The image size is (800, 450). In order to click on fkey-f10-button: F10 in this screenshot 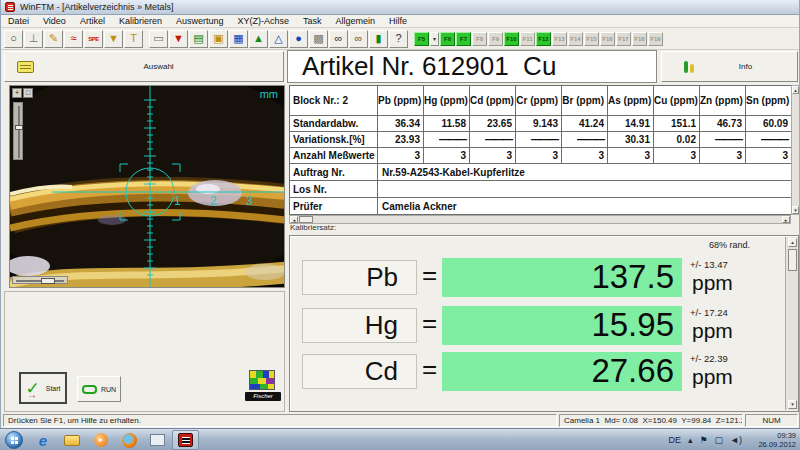, I will do `click(512, 39)`.